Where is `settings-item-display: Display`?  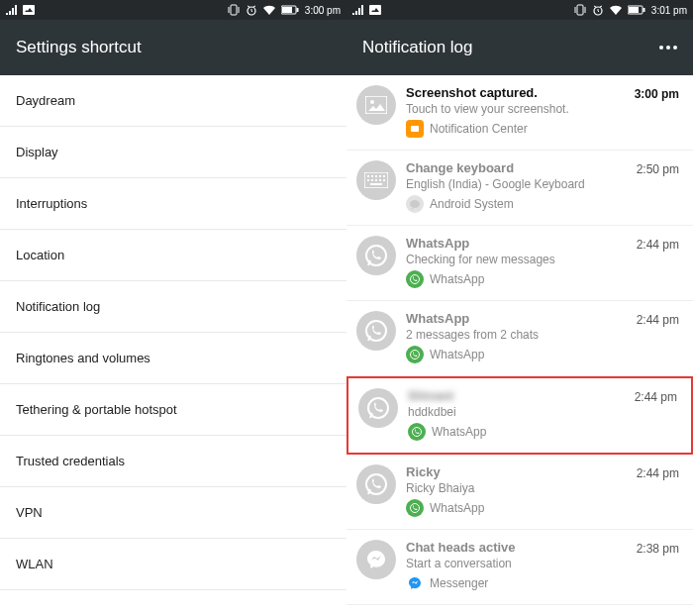
settings-item-display: Display is located at coordinates (173, 153).